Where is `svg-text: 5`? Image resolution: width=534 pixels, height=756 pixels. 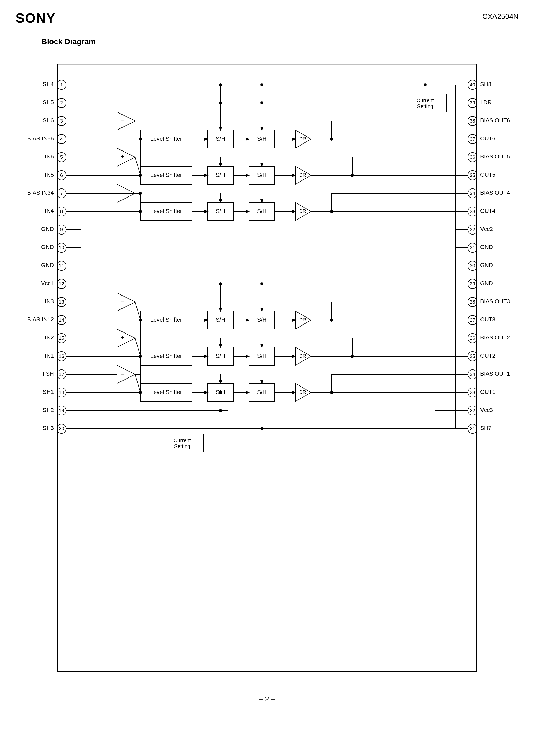 svg-text: 5 is located at coordinates (62, 157).